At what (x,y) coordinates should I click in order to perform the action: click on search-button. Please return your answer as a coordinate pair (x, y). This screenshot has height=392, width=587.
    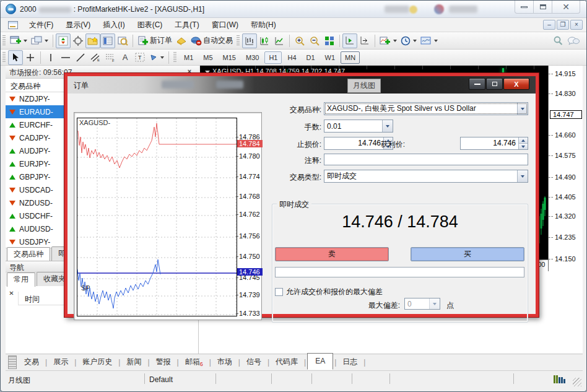
    Looking at the image, I should click on (558, 41).